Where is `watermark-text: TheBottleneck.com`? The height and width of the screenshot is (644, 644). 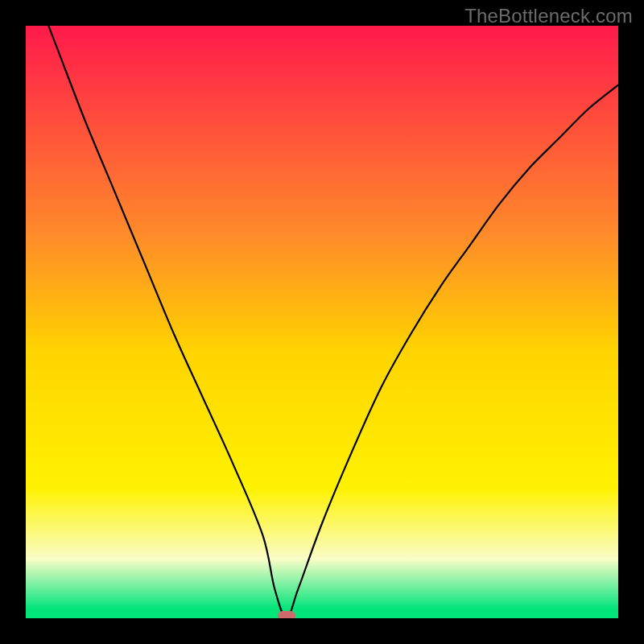
watermark-text: TheBottleneck.com is located at coordinates (549, 16).